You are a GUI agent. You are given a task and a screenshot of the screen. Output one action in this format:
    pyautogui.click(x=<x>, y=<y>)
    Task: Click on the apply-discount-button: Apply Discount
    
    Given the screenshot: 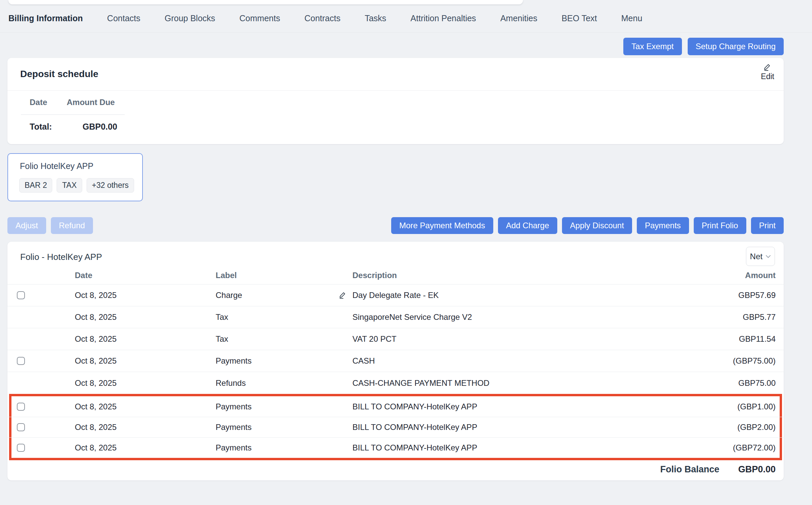 What is the action you would take?
    pyautogui.click(x=597, y=226)
    